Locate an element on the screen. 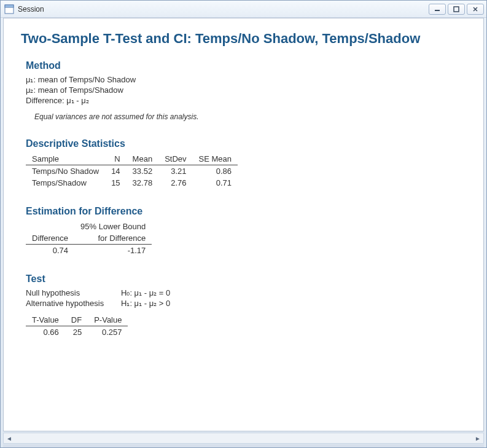  null-hypothesis-value: H₀: μ₁ - μ₂ = 0 is located at coordinates (146, 293).